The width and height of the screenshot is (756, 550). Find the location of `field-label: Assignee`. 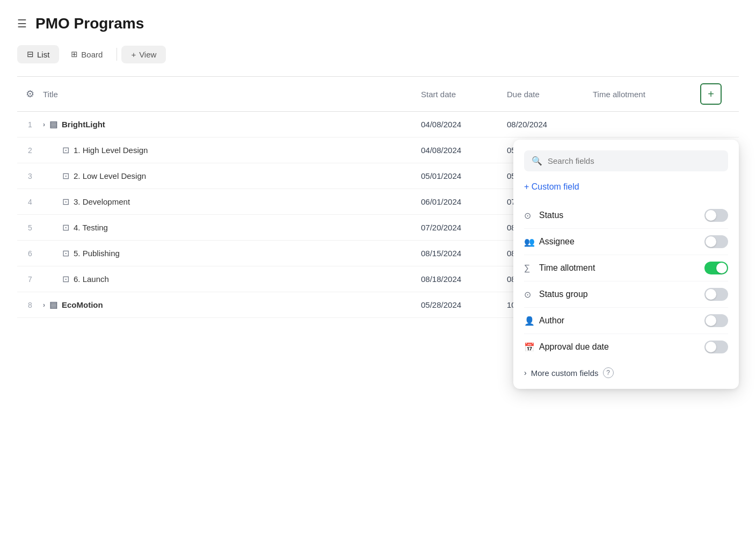

field-label: Assignee is located at coordinates (622, 242).